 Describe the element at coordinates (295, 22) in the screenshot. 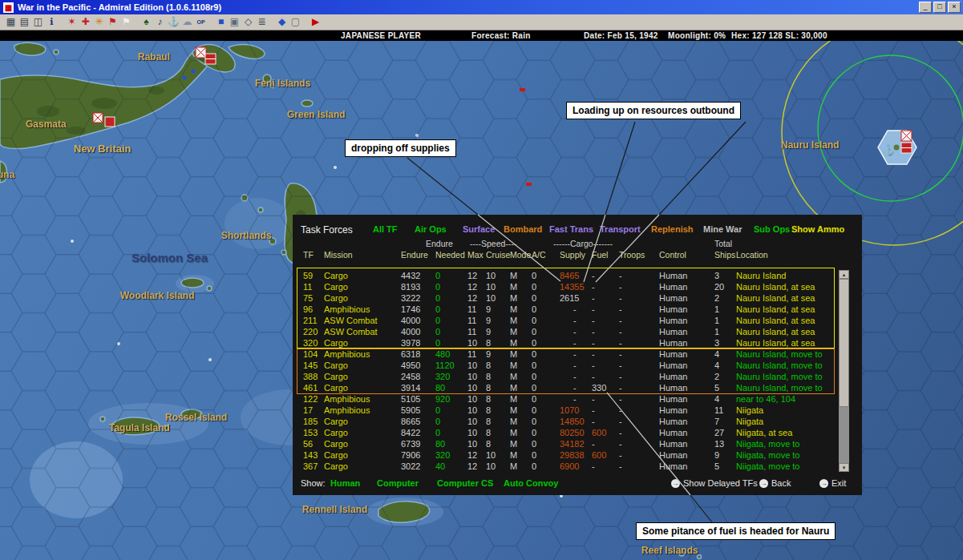

I see `preferences-icon: ▢` at that location.